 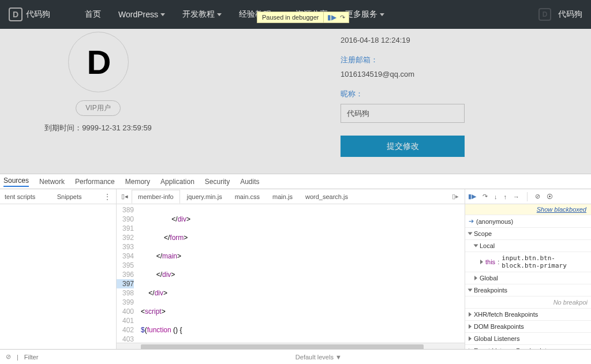 I want to click on xhr-breakpoints: XHR/fetch Breakpoints, so click(x=528, y=315).